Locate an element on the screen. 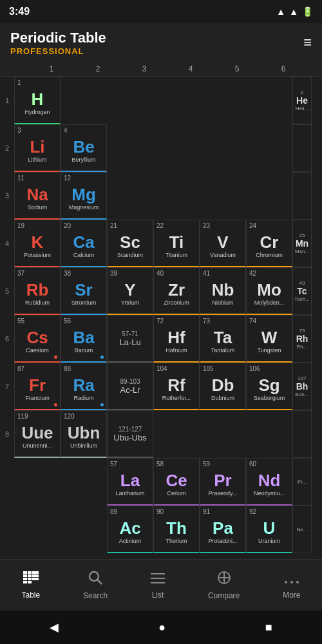 The image size is (322, 644). table-row-2: 23LiLithium4BeBeryllium is located at coordinates (161, 148).